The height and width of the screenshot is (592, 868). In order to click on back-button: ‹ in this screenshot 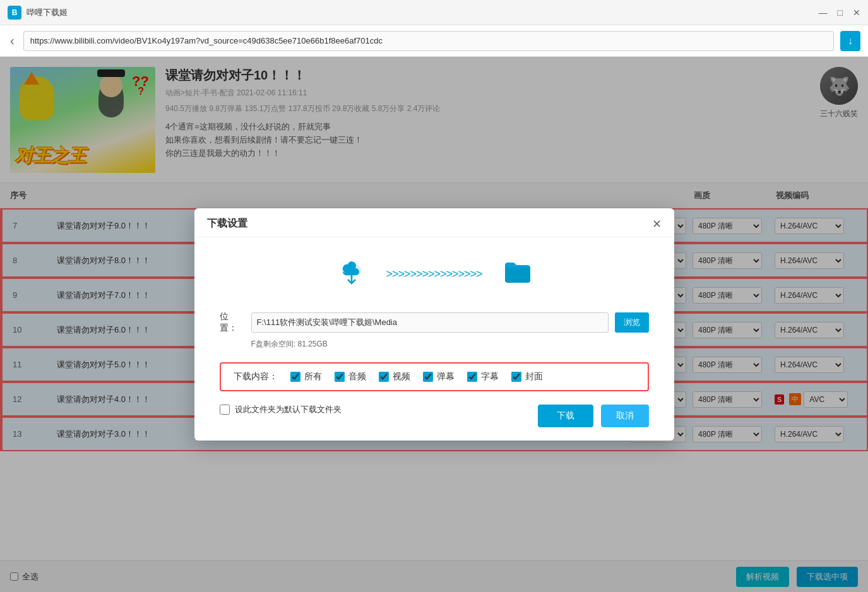, I will do `click(13, 40)`.